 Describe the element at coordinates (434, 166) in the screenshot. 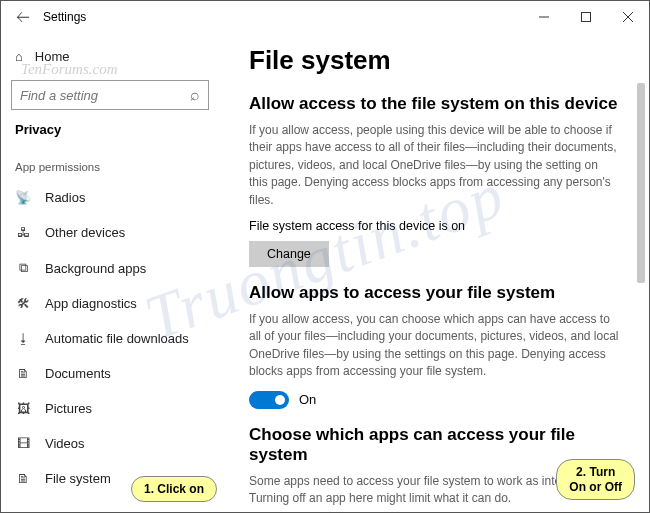

I see `section1-desc: If you allow access, people using this d…` at that location.